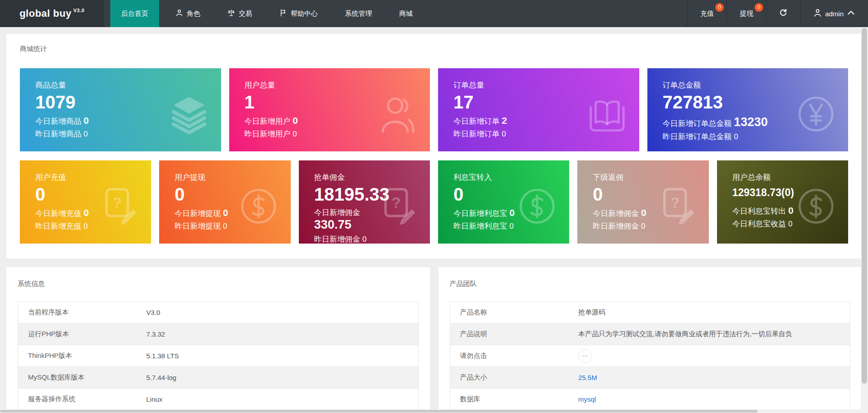 The width and height of the screenshot is (868, 413). What do you see at coordinates (120, 110) in the screenshot?
I see `stat-card: 商品总量1079今日新增商品 0昨日新增商品 0` at bounding box center [120, 110].